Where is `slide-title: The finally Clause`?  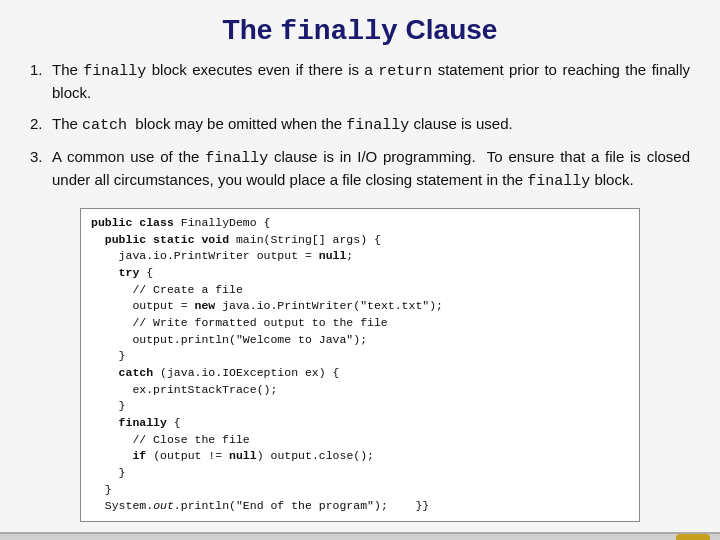 slide-title: The finally Clause is located at coordinates (360, 30).